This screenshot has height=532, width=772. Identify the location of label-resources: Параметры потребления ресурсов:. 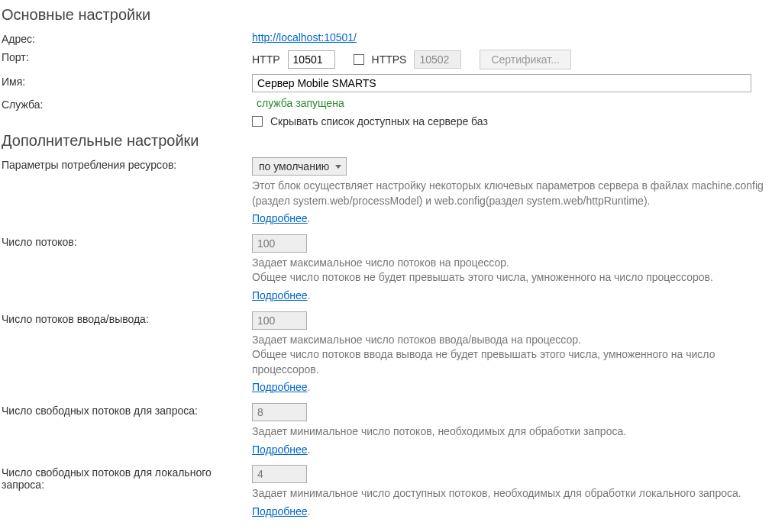
(127, 164).